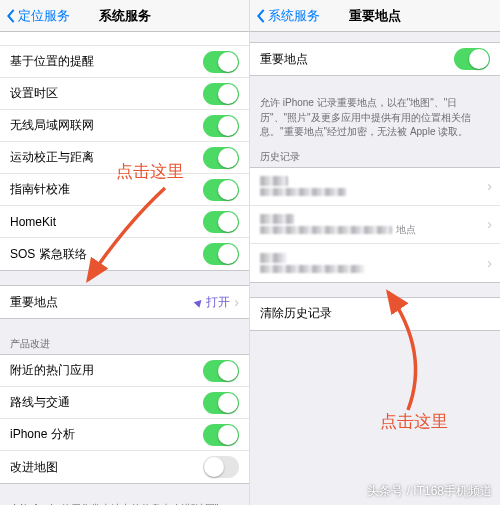 The height and width of the screenshot is (505, 500). What do you see at coordinates (375, 59) in the screenshot?
I see `significant-toggle-row: 重要地点` at bounding box center [375, 59].